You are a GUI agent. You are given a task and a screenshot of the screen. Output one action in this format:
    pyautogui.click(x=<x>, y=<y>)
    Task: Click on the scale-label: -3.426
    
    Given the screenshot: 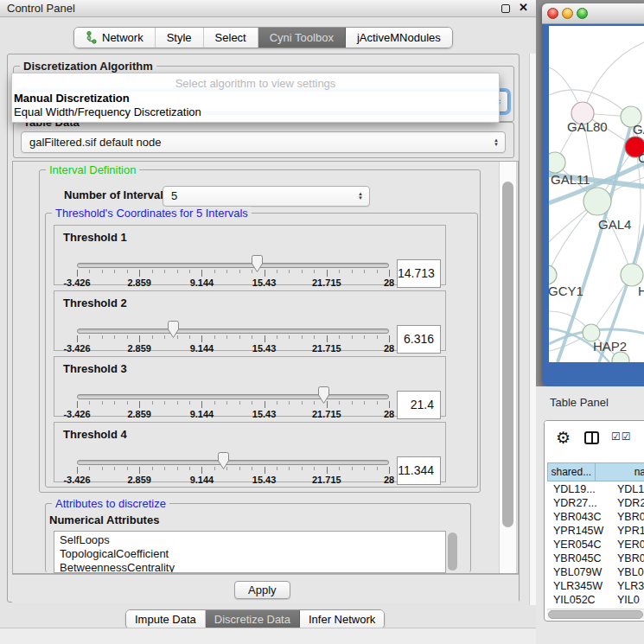 What is the action you would take?
    pyautogui.click(x=76, y=480)
    